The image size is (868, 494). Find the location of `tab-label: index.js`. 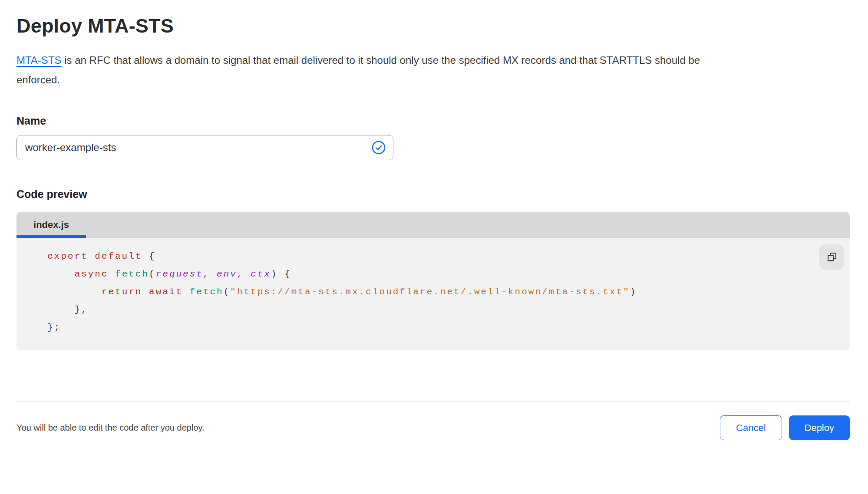

tab-label: index.js is located at coordinates (51, 225).